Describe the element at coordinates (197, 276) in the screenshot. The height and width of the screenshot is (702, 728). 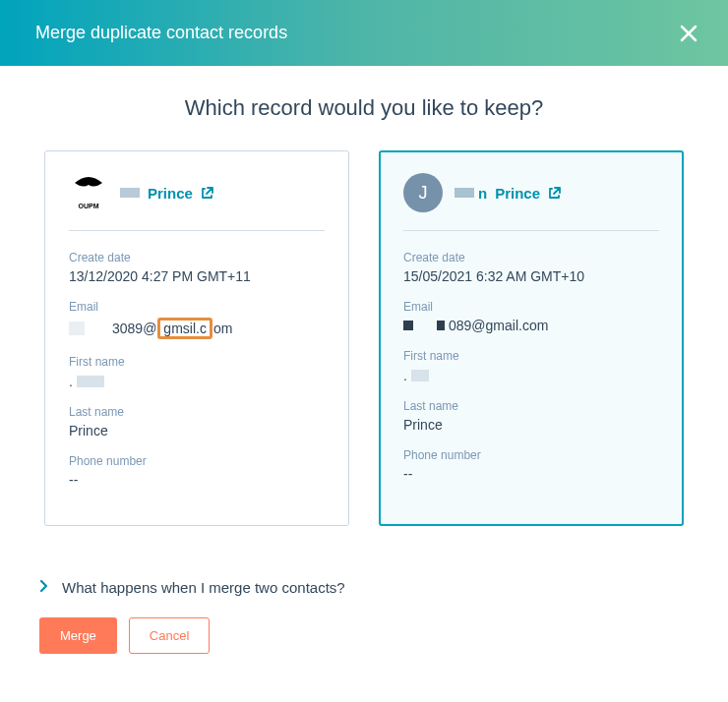
I see `field-value-create-date: 13/12/2020 4:27 PM GMT+11` at that location.